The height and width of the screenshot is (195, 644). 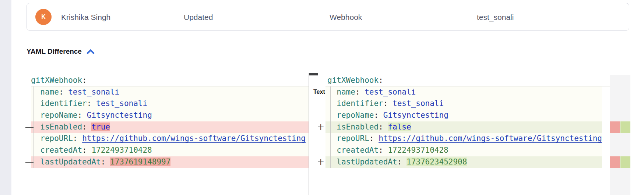 What do you see at coordinates (61, 52) in the screenshot?
I see `yaml-difference-header: YAML Difference` at bounding box center [61, 52].